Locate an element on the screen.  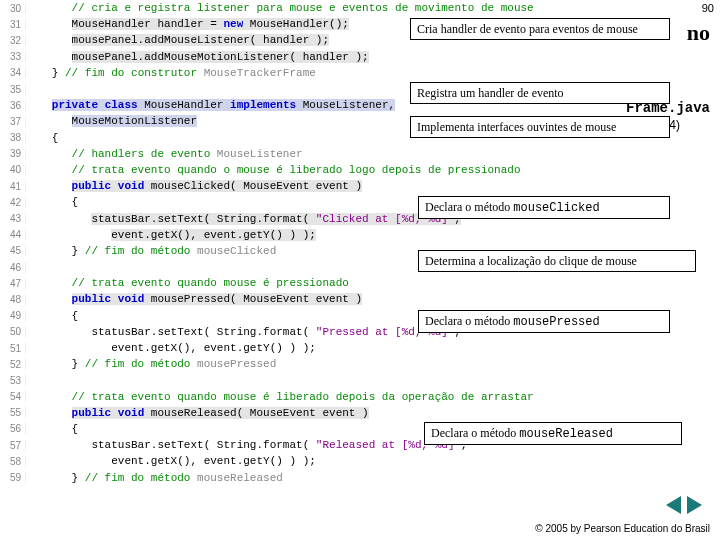
line-number: 56 is located at coordinates (13, 428).